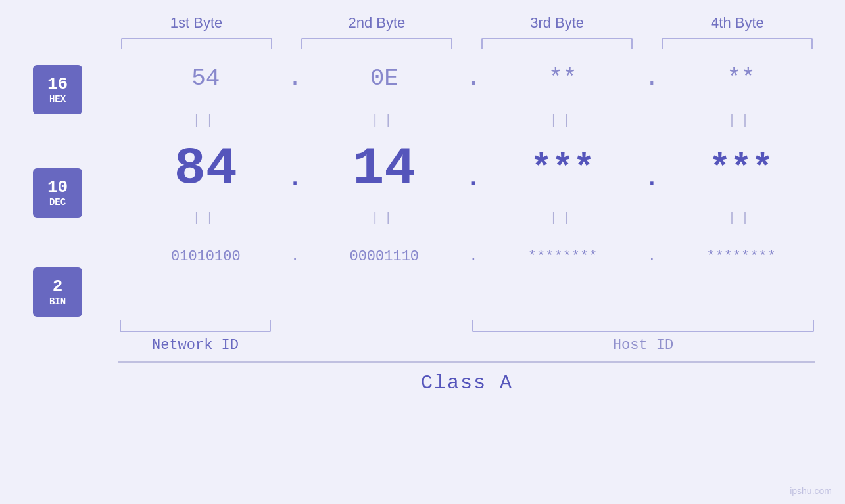 The image size is (845, 504). What do you see at coordinates (467, 326) in the screenshot?
I see `bottom-brackets-row` at bounding box center [467, 326].